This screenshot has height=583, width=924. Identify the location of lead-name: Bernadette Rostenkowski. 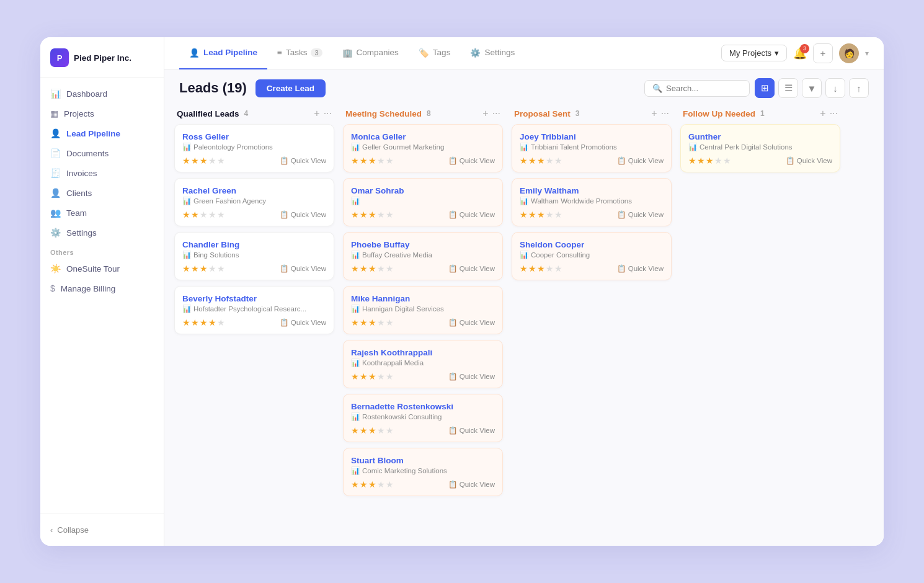
(423, 407).